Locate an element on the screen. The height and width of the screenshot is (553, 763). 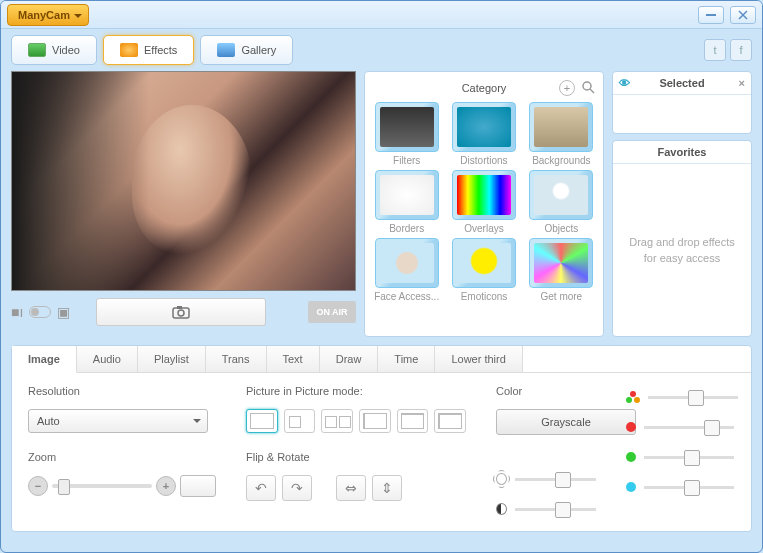
eye-icon: 👁 is located at coordinates (624, 83).